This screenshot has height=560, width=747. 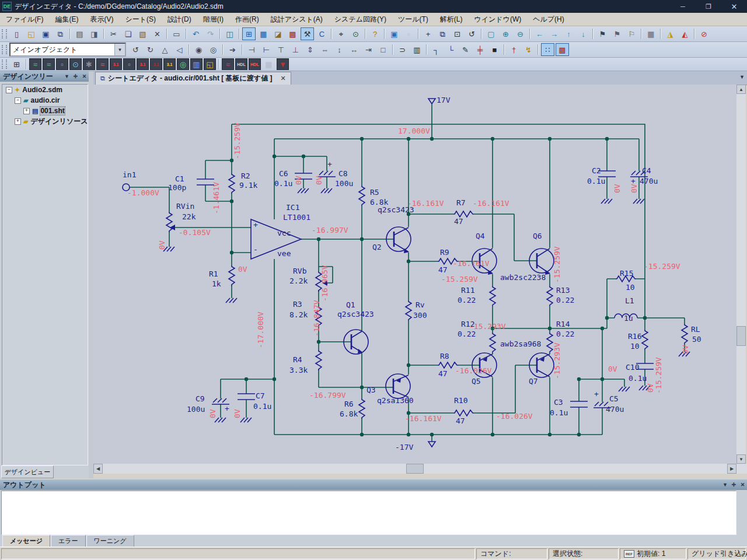 I want to click on abort-icon: ⊘, so click(x=704, y=34).